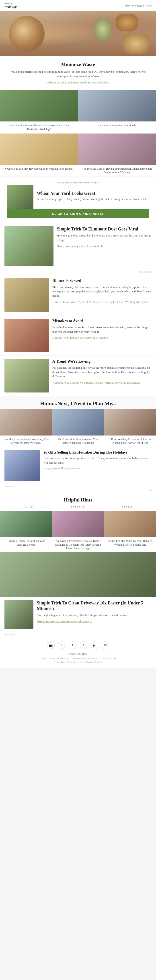 The height and width of the screenshot is (980, 156). I want to click on article-desc-dinner: There are so many different ways to serv…, so click(102, 291).